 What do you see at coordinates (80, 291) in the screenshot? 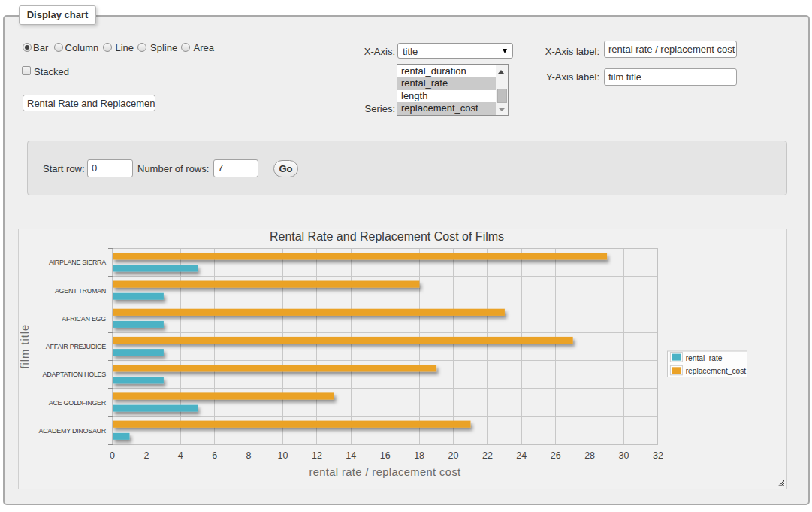
I see `svg-text: AGENT TRUMAN` at bounding box center [80, 291].